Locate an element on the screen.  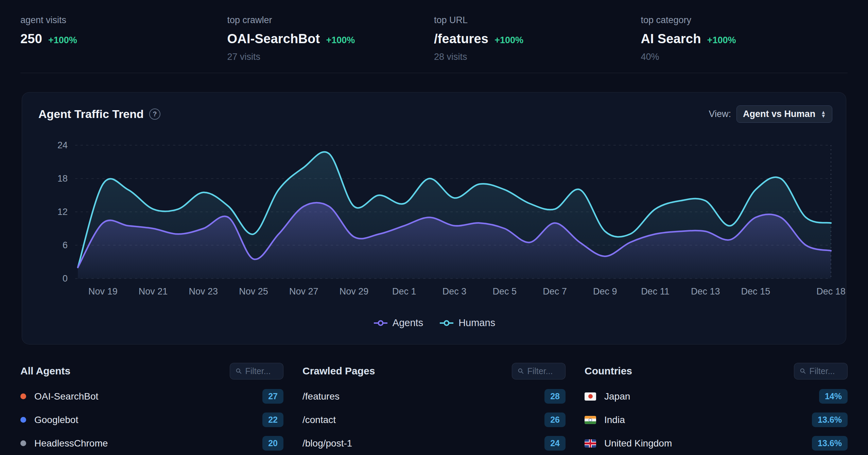
stat-label: top URL is located at coordinates (538, 20).